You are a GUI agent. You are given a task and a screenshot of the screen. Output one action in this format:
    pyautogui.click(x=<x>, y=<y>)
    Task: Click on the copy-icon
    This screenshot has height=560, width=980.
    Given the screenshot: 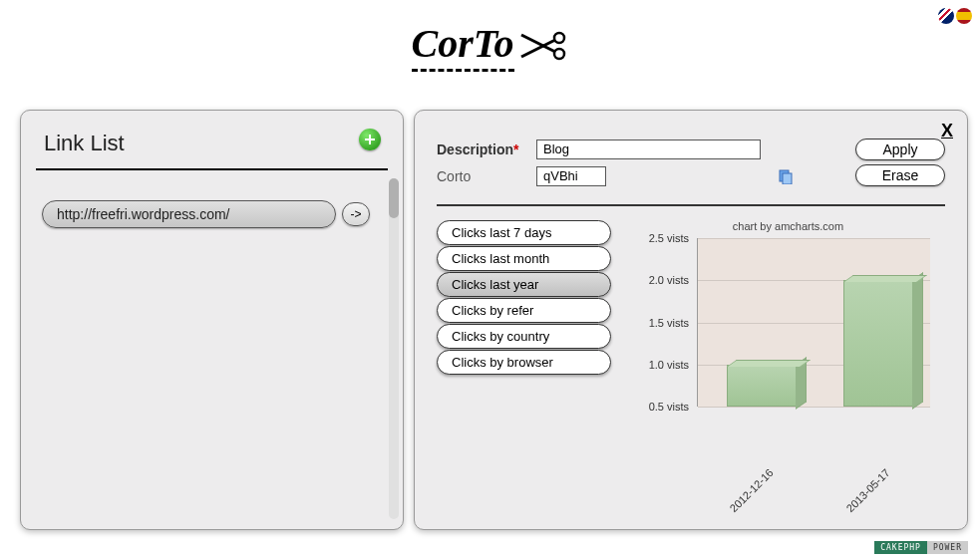 What is the action you would take?
    pyautogui.click(x=786, y=176)
    